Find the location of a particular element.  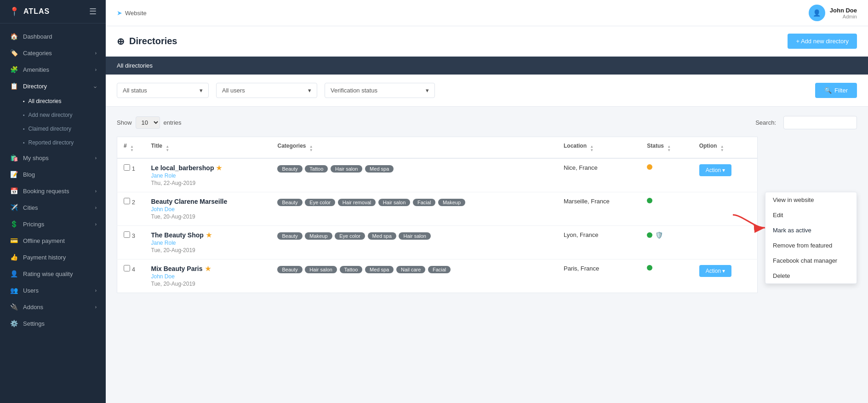

sidebar-item-label: Rating wise quality is located at coordinates (48, 274).